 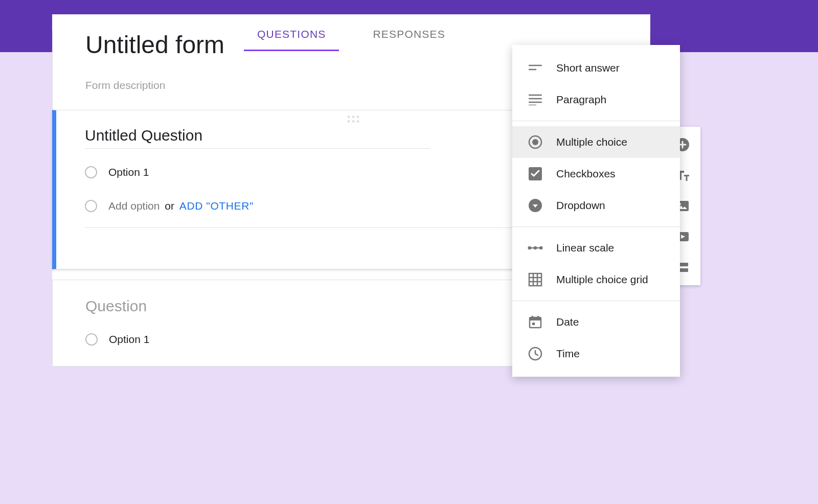 What do you see at coordinates (596, 248) in the screenshot?
I see `type-option-linear-scale: Linear scale` at bounding box center [596, 248].